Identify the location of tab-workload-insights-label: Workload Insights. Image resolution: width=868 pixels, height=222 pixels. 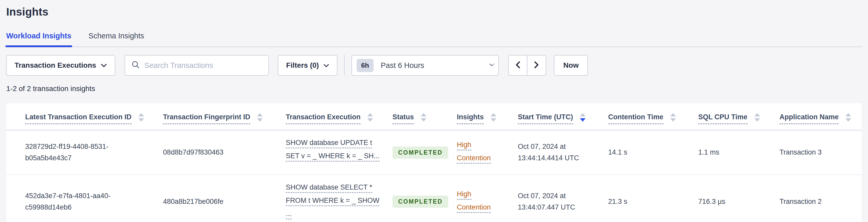
(39, 36).